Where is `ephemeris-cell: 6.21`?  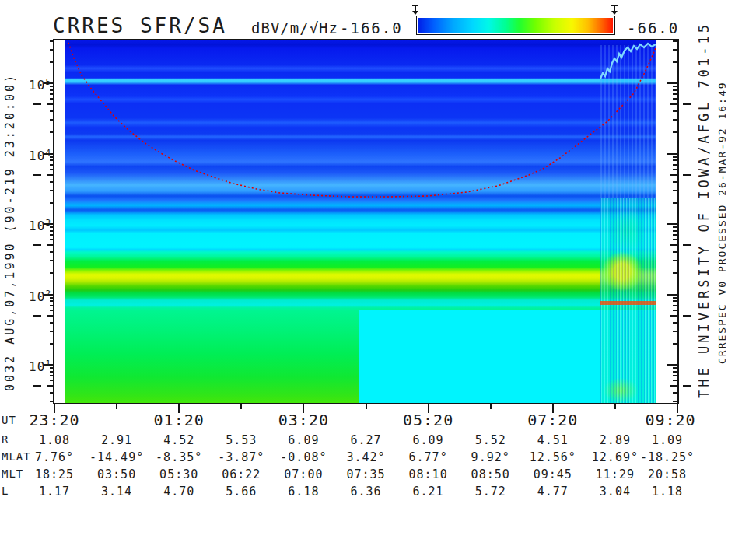
ephemeris-cell: 6.21 is located at coordinates (429, 492).